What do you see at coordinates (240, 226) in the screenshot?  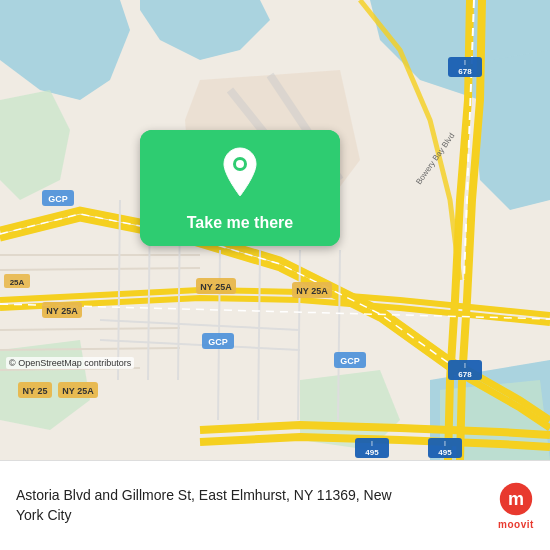 I see `take-me-there-button: Take me there` at bounding box center [240, 226].